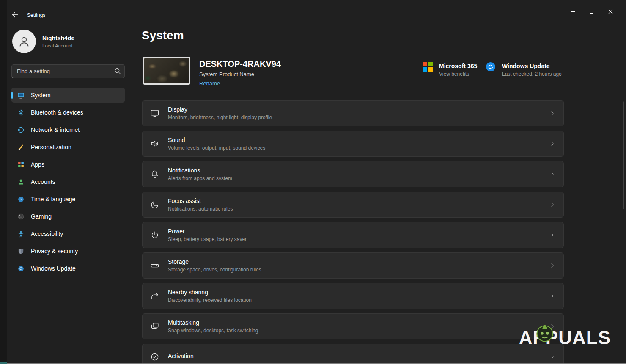 The width and height of the screenshot is (626, 364). I want to click on sidebar-item-system: System, so click(68, 95).